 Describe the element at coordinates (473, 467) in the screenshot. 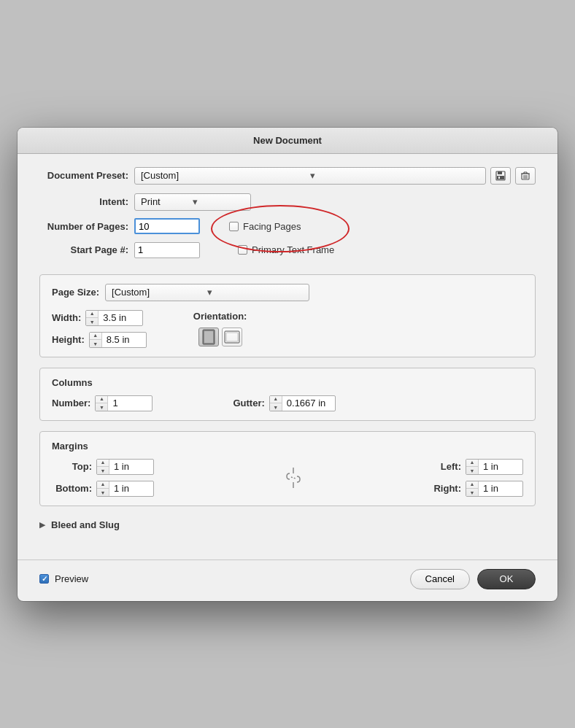

I see `margin-left-arrows: ▲ ▼` at that location.